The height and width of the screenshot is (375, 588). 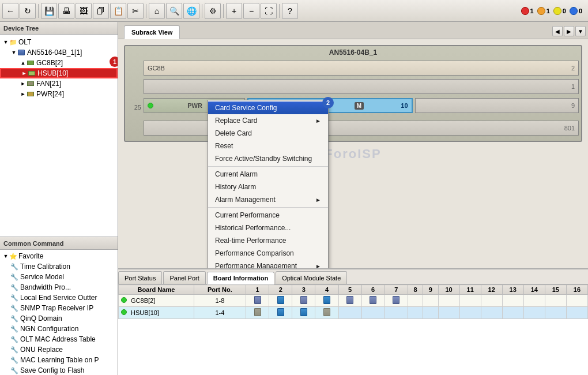 I want to click on tab-nav-right: ▶, so click(x=569, y=31).